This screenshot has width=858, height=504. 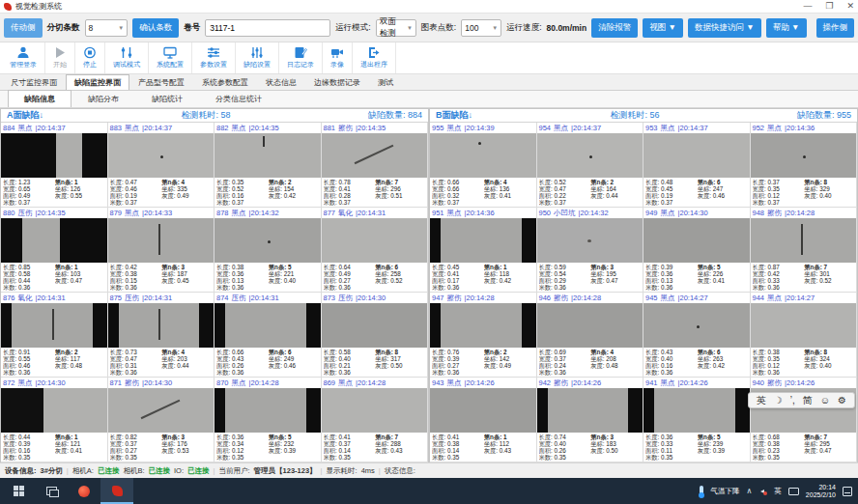 I want to click on defect-cell: 880 压伤 |20:14:35 长度: 0.85 宽度: 0.58 面积: 0…, so click(x=54, y=250).